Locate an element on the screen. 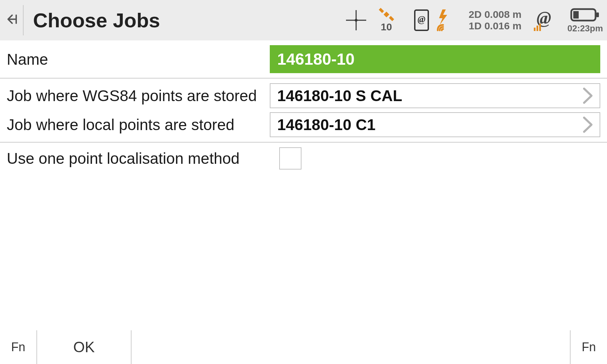  wgs-job-row: Job where WGS84 points are stored 146180… is located at coordinates (304, 94).